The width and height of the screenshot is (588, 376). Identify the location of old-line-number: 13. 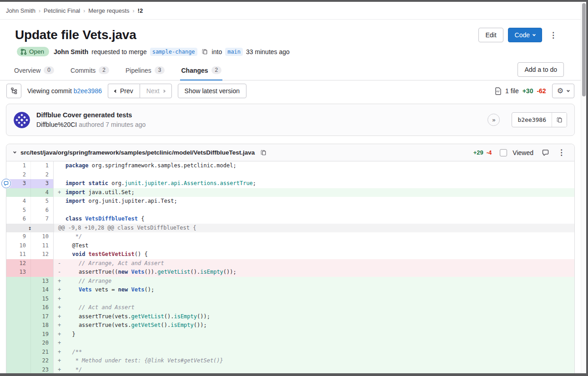
(19, 272).